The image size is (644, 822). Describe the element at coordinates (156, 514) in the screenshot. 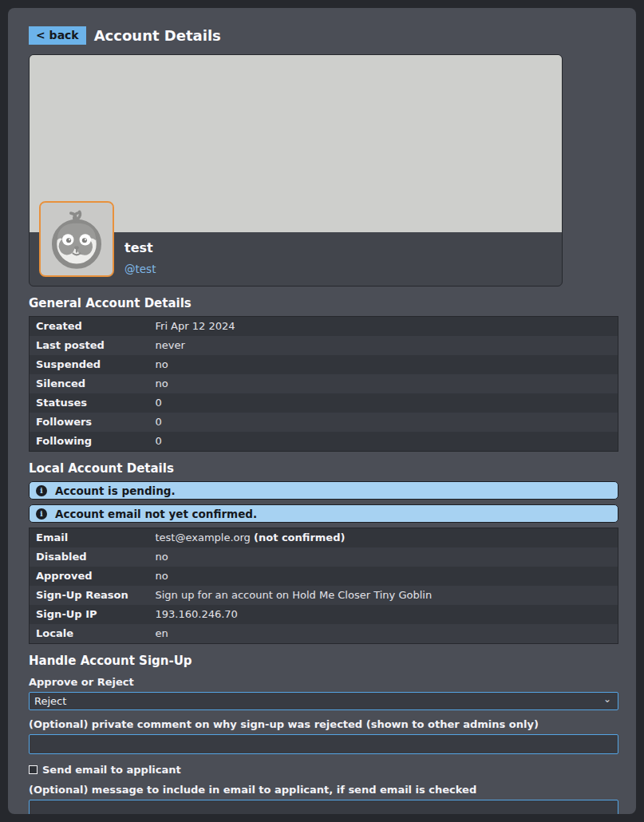

I see `notice-text: Account email not yet confirmed.` at that location.